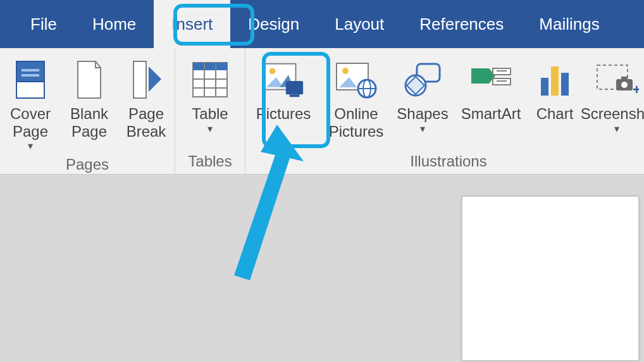 Image resolution: width=644 pixels, height=362 pixels. I want to click on tab-home: Home, so click(114, 24).